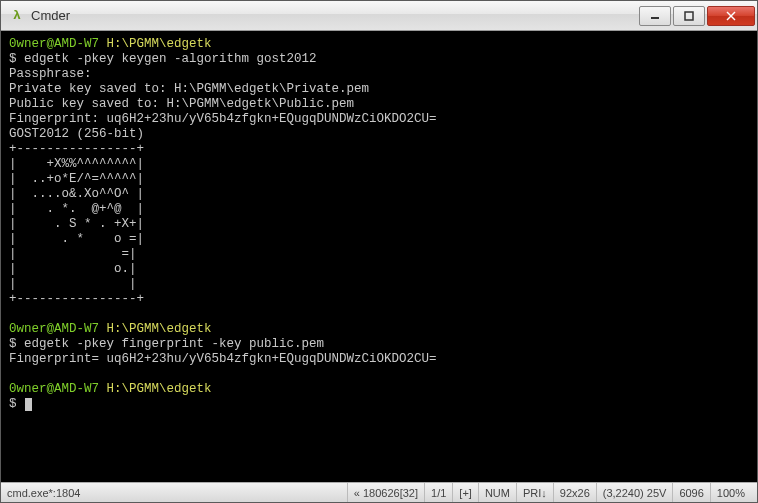 This screenshot has height=503, width=758. What do you see at coordinates (690, 492) in the screenshot?
I see `status-mem: 6096` at bounding box center [690, 492].